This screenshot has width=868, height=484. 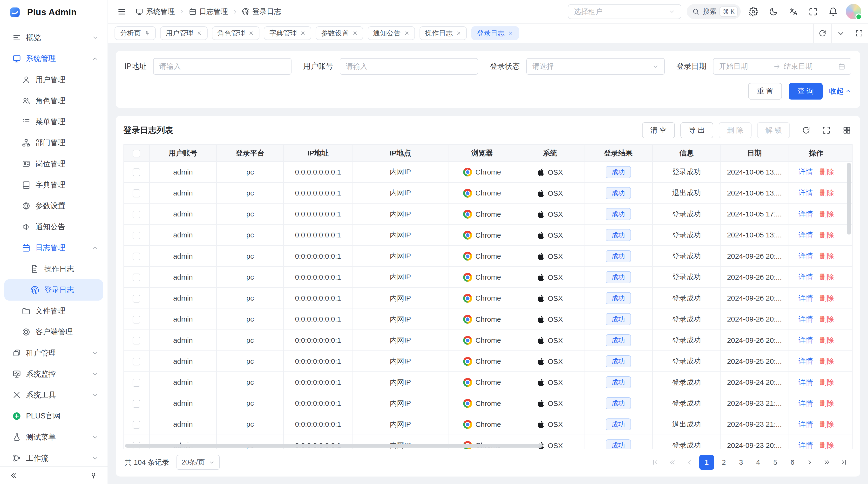 What do you see at coordinates (689, 462) in the screenshot?
I see `prev-page-button` at bounding box center [689, 462].